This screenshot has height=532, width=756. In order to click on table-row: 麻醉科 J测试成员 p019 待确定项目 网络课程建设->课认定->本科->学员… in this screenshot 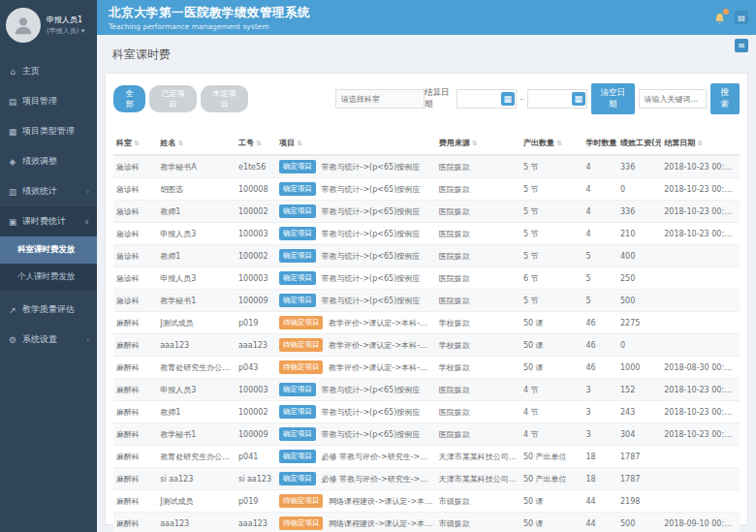, I will do `click(426, 502)`.